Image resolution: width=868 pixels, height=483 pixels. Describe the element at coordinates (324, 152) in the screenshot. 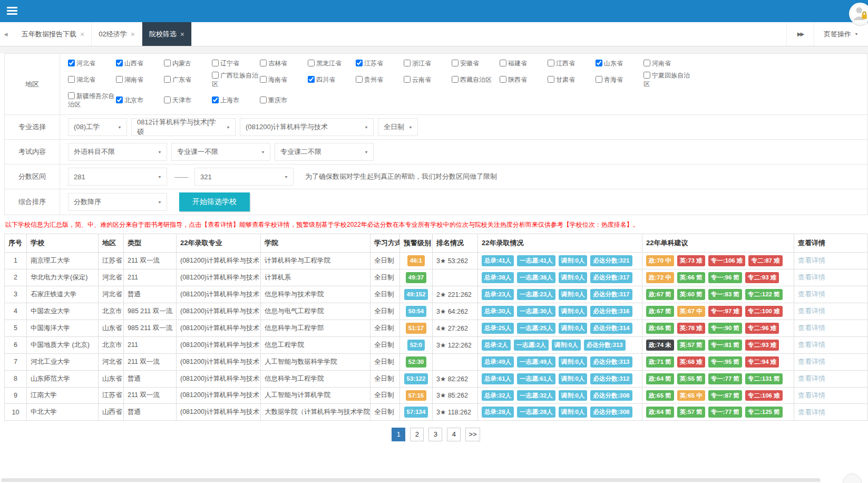

I see `exam-select-3: 专业课二不限▼` at that location.